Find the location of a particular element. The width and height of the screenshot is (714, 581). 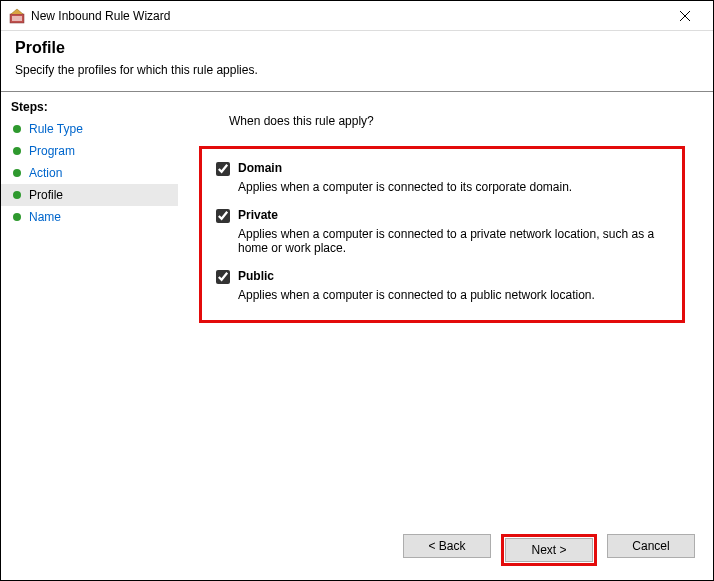

steps-heading: Steps: is located at coordinates (90, 107).